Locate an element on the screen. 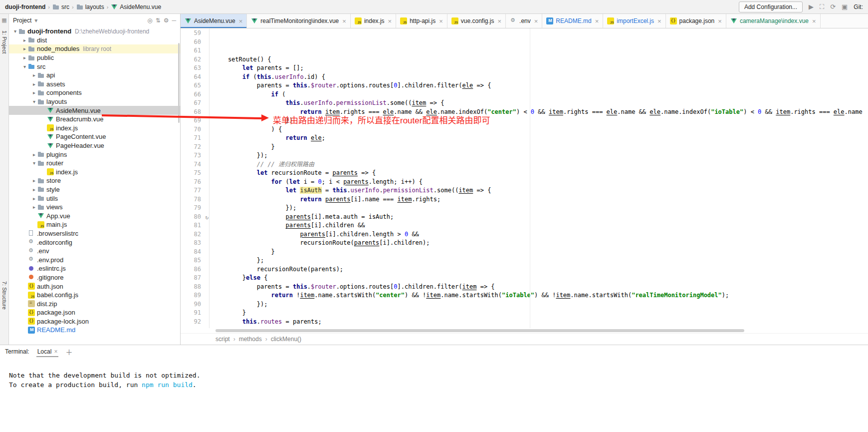 The image size is (868, 432). code-line: this.routes = parents; is located at coordinates (541, 322).